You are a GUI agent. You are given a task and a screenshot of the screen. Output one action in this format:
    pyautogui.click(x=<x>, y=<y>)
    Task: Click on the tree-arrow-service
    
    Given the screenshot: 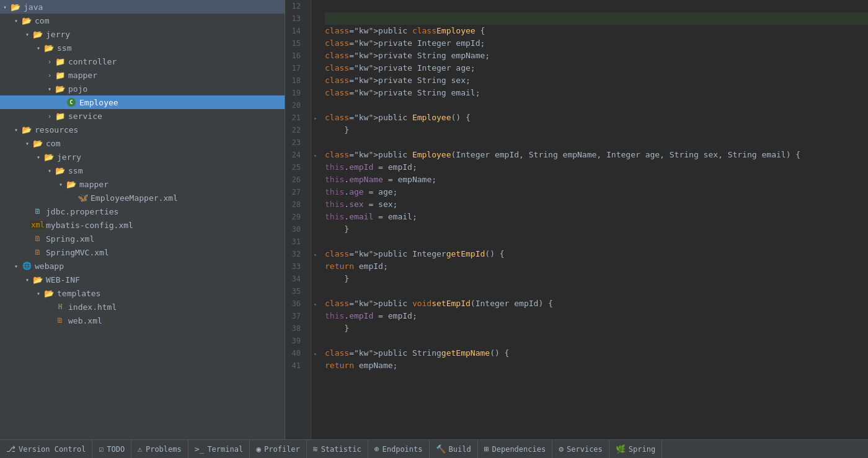 What is the action you would take?
    pyautogui.click(x=50, y=117)
    